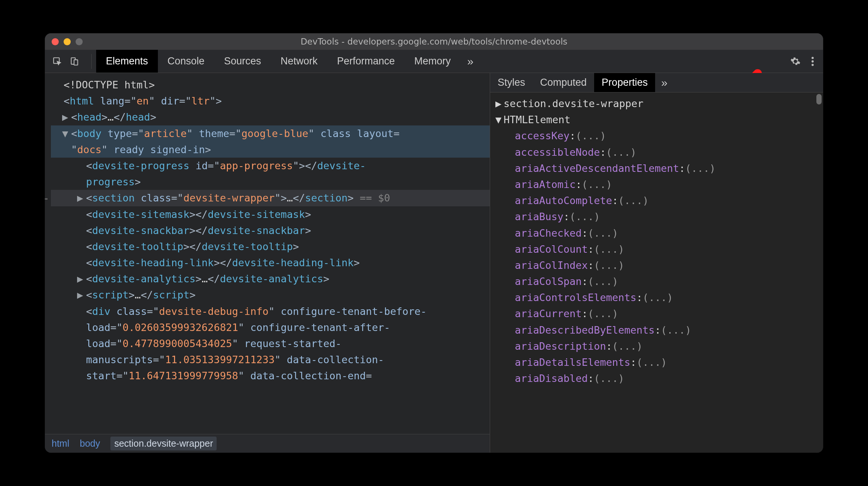 The height and width of the screenshot is (486, 868). I want to click on tab-network: Network, so click(299, 61).